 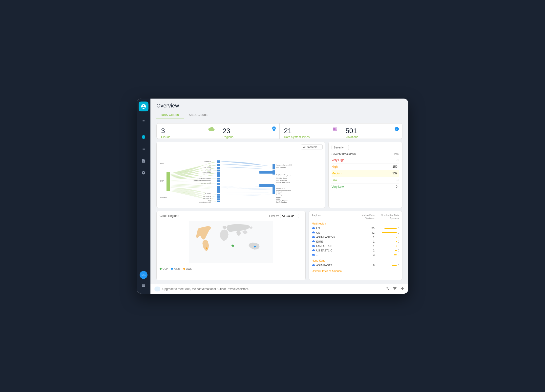 I want to click on region-native-42: 42, so click(x=365, y=233).